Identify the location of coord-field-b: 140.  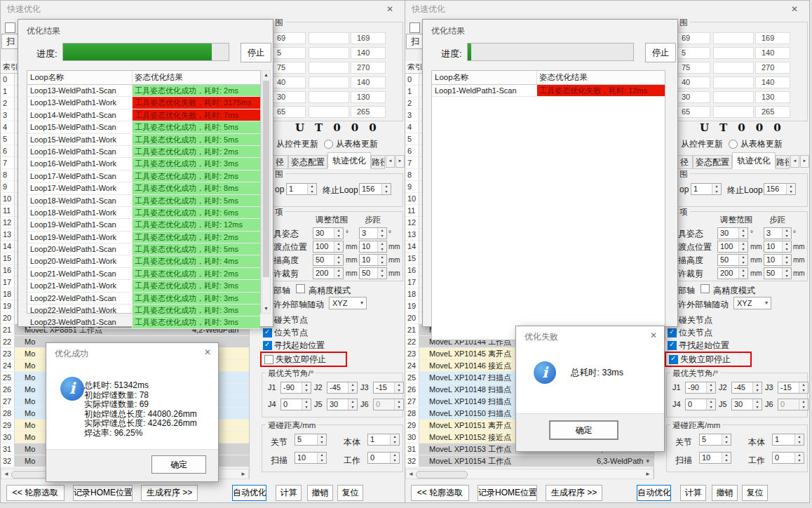
(368, 53).